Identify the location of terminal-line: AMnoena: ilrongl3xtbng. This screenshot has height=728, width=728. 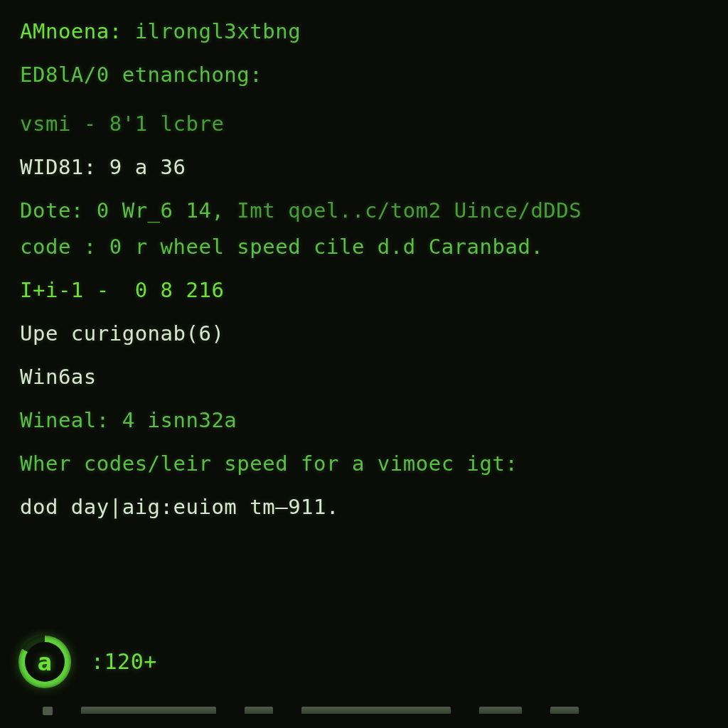
(364, 31).